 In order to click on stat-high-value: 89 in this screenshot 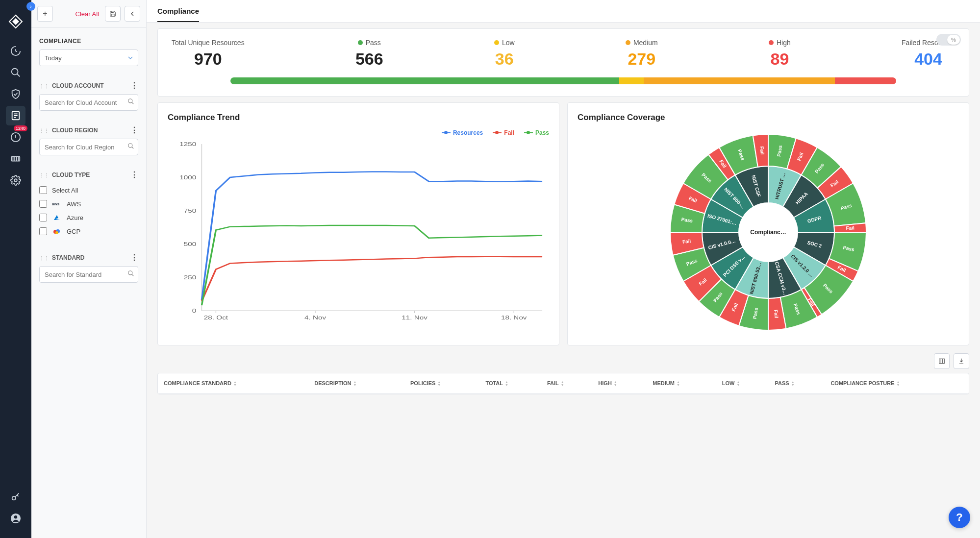, I will do `click(779, 59)`.